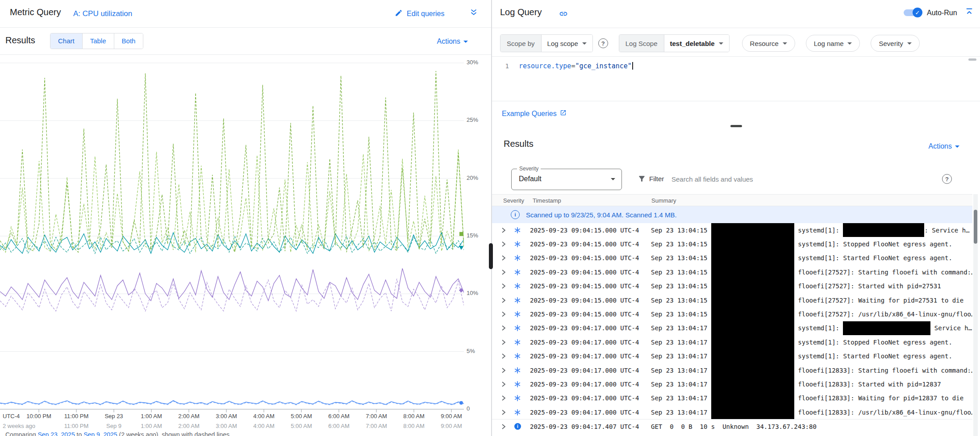  I want to click on tab-chart: Chart, so click(66, 41).